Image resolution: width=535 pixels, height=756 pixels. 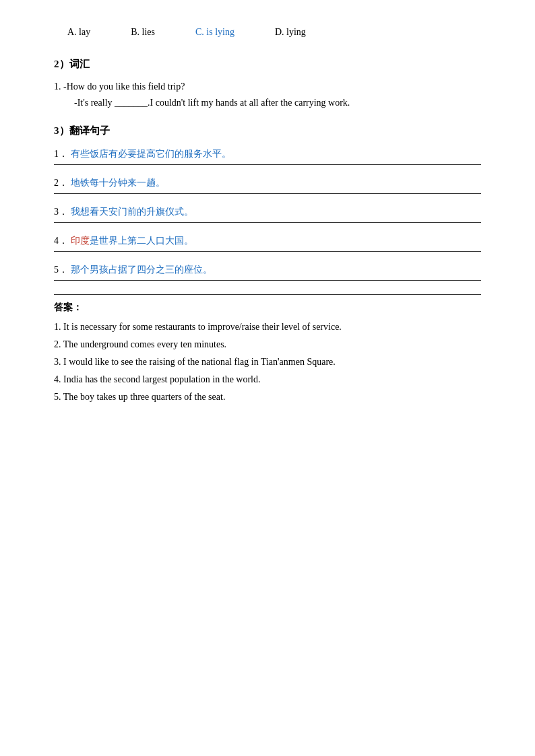 What do you see at coordinates (268, 270) in the screenshot?
I see `translation-item-5: 5． 那个男孩占据了四分之三的座位。` at bounding box center [268, 270].